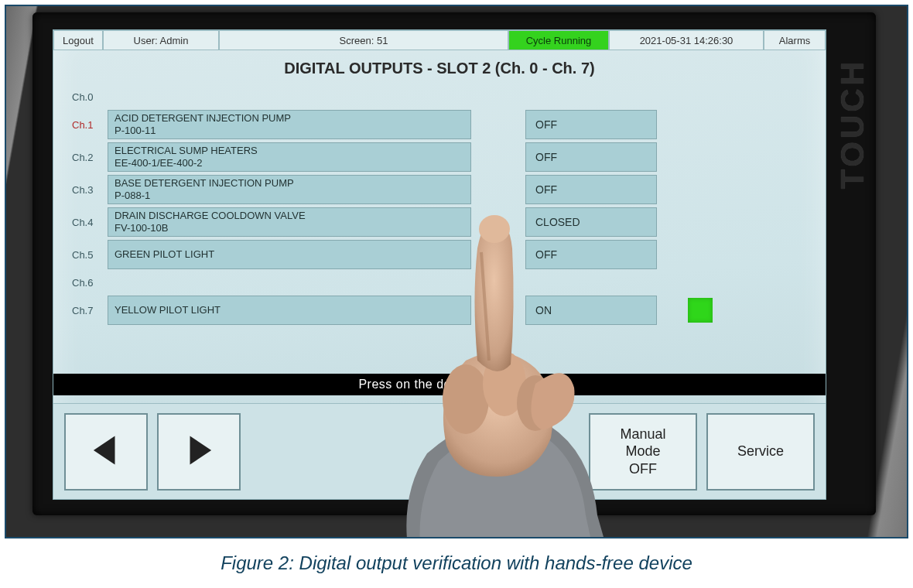 This screenshot has height=588, width=913. Describe the element at coordinates (643, 452) in the screenshot. I see `manual-mode-button: Manual Mode OFF` at that location.